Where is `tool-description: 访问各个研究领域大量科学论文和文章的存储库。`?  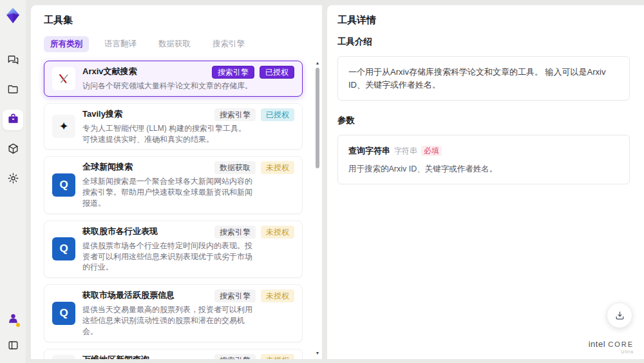
tool-description: 访问各个研究领域大量科学论文和文章的存储库。 is located at coordinates (167, 86).